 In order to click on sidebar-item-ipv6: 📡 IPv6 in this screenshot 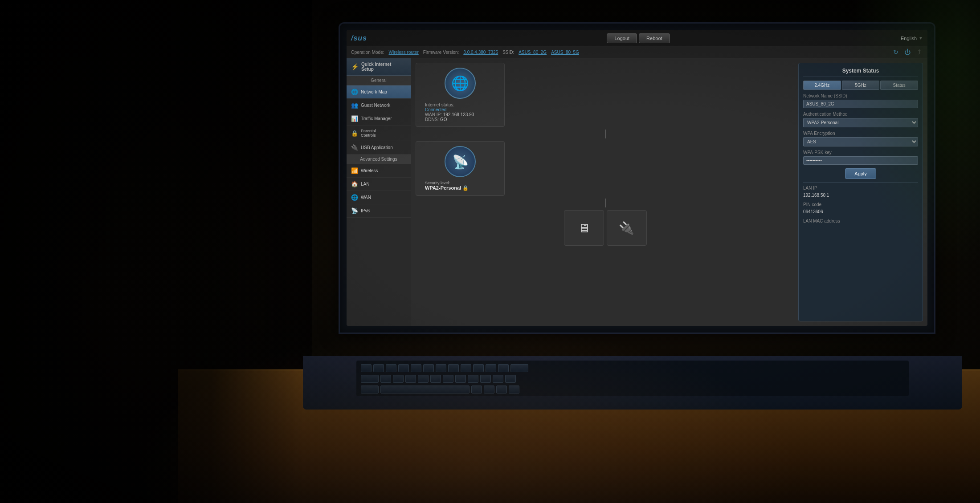, I will do `click(379, 211)`.